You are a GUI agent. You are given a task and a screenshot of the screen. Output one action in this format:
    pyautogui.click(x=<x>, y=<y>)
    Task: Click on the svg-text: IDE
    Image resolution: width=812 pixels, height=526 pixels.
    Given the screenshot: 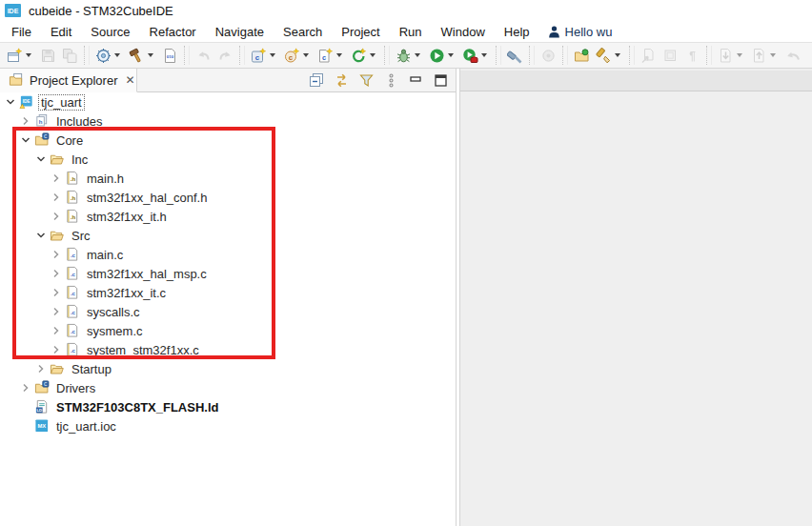 What is the action you would take?
    pyautogui.click(x=27, y=101)
    